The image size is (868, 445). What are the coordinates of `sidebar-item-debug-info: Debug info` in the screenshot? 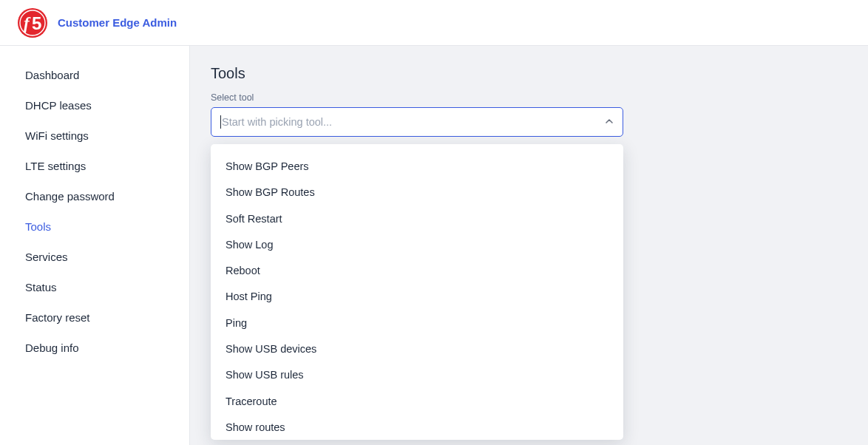 It's located at (95, 347).